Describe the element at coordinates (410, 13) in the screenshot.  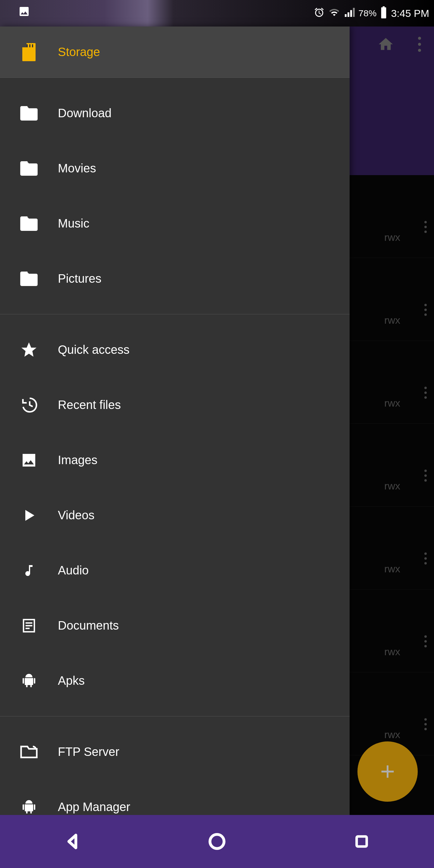
I see `clock-time: 3:45 PM` at that location.